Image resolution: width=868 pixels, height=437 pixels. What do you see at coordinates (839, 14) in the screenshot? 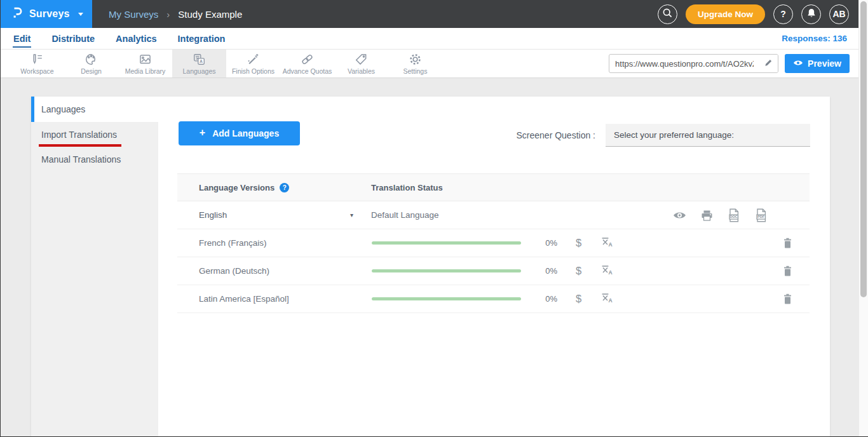
I see `user-avatar: AB` at bounding box center [839, 14].